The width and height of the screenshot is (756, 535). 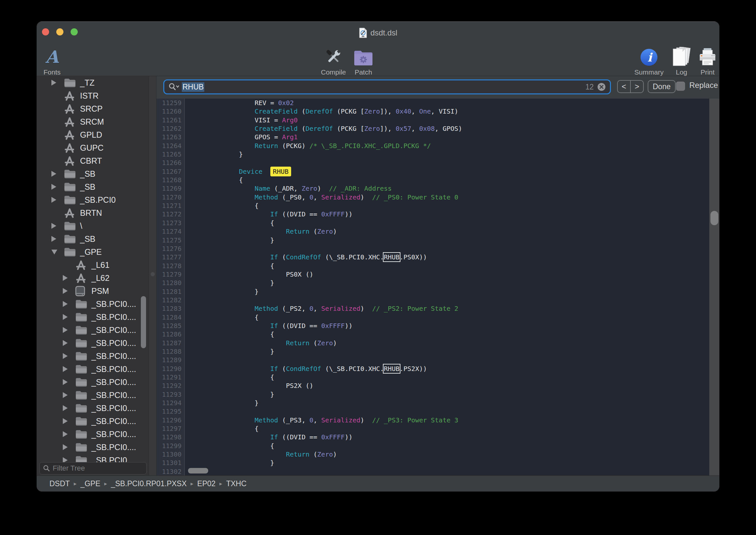 What do you see at coordinates (319, 128) in the screenshot?
I see `code-token: DerefOf` at bounding box center [319, 128].